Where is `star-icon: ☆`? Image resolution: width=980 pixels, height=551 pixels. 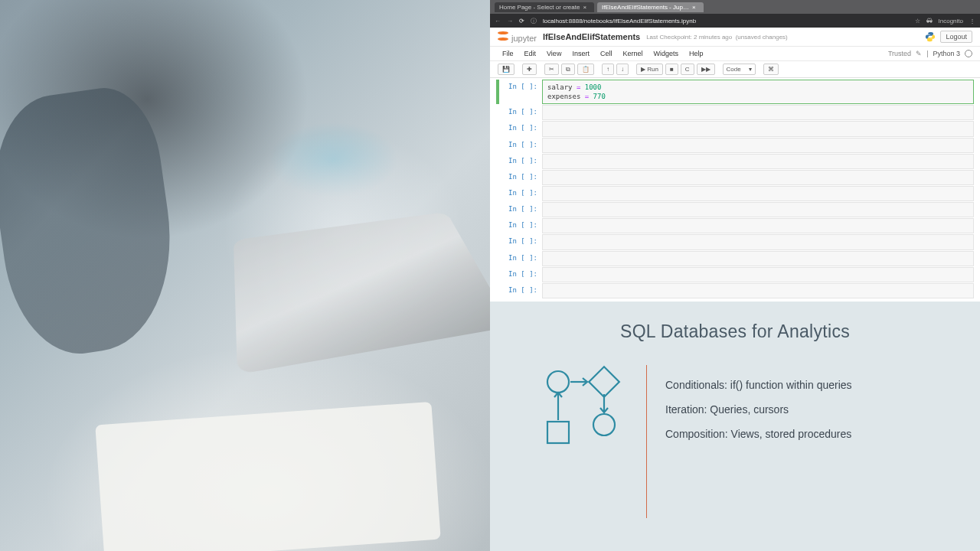 star-icon: ☆ is located at coordinates (917, 21).